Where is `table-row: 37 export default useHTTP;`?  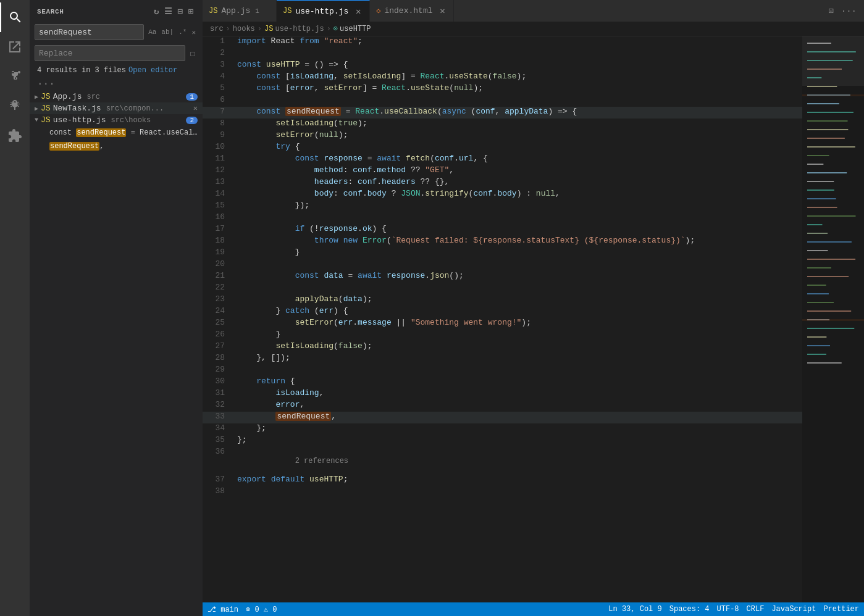 table-row: 37 export default useHTTP; is located at coordinates (534, 480).